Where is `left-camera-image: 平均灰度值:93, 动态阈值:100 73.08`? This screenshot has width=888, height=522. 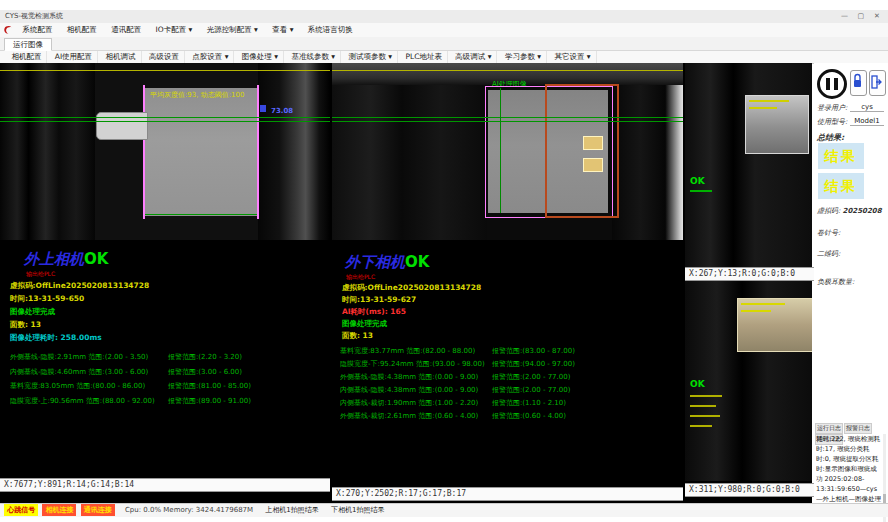 left-camera-image: 平均灰度值:93, 动态阈值:100 73.08 is located at coordinates (165, 152).